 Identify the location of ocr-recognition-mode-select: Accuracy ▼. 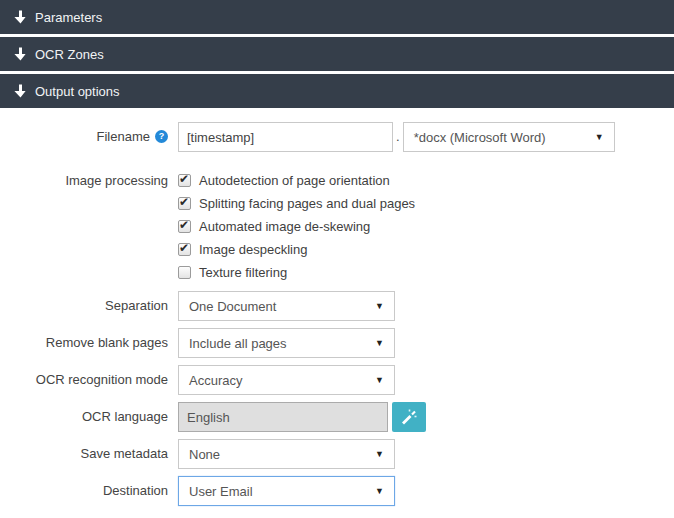
(286, 380).